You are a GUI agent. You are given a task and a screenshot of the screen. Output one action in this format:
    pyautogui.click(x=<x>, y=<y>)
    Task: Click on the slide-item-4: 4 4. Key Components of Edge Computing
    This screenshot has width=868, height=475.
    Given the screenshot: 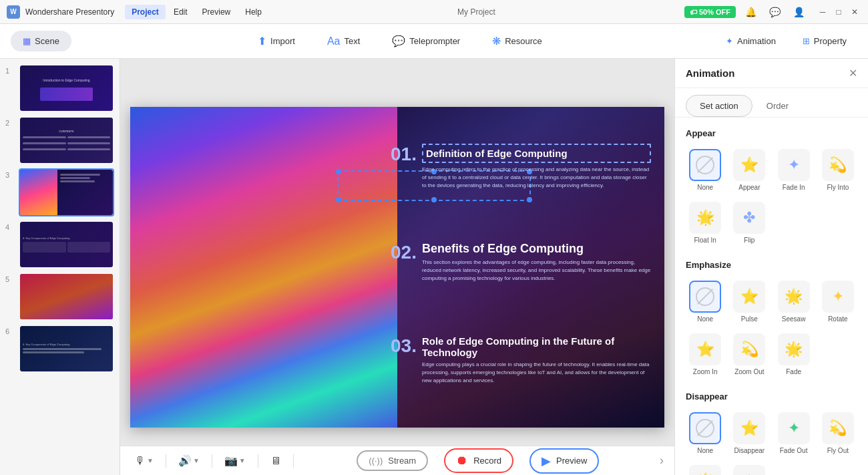 What is the action you would take?
    pyautogui.click(x=60, y=245)
    